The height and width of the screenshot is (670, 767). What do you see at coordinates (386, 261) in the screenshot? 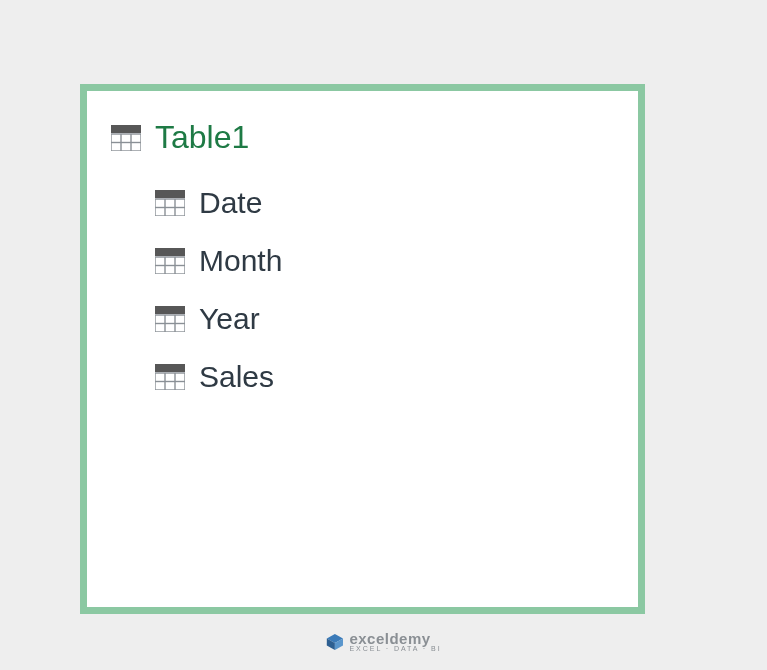
I see `field-item-month: Month` at bounding box center [386, 261].